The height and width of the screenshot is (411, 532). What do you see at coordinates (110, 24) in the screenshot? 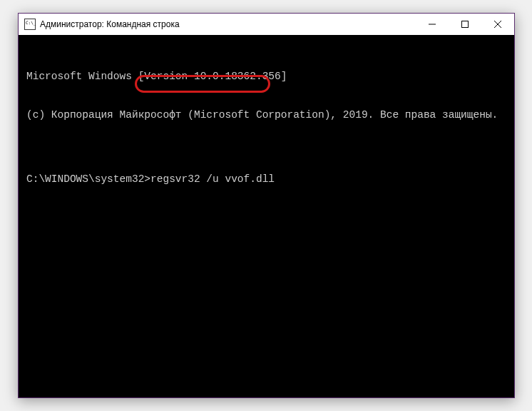
I see `window-title: Администратор: Командная строка` at bounding box center [110, 24].